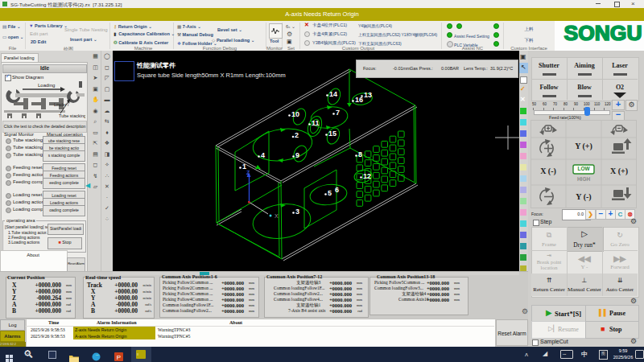  Describe the element at coordinates (367, 176) in the screenshot. I see `svg-text: 12` at that location.